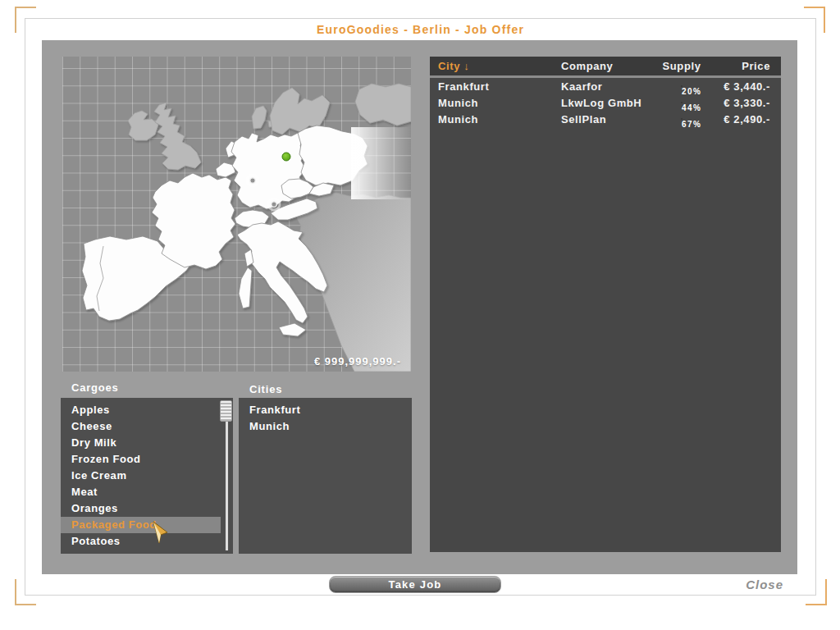 The width and height of the screenshot is (840, 630). What do you see at coordinates (159, 532) in the screenshot?
I see `mouse-cursor-icon` at bounding box center [159, 532].